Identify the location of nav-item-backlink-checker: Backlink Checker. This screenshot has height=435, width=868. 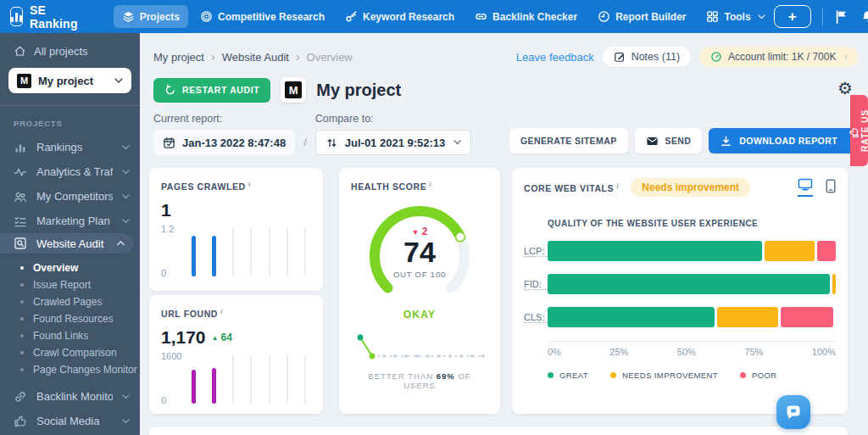
(526, 17).